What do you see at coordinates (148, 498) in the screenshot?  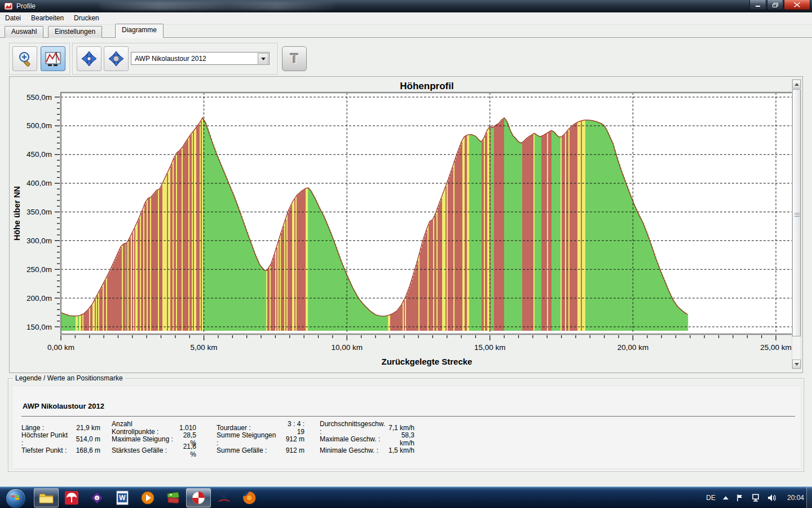 I see `media-player-icon` at bounding box center [148, 498].